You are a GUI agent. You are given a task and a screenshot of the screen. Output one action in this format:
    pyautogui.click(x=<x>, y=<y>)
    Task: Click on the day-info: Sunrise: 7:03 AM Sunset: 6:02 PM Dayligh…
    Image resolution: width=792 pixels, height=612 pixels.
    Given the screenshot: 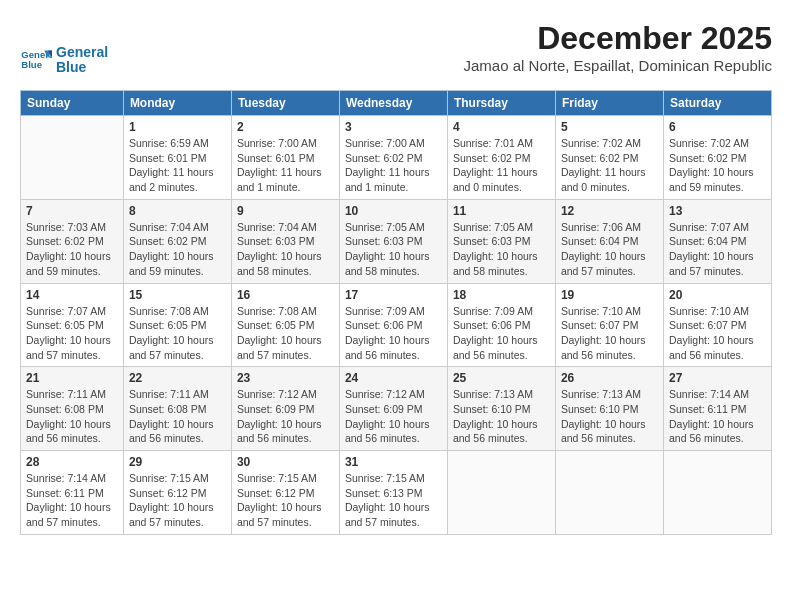 What is the action you would take?
    pyautogui.click(x=72, y=250)
    